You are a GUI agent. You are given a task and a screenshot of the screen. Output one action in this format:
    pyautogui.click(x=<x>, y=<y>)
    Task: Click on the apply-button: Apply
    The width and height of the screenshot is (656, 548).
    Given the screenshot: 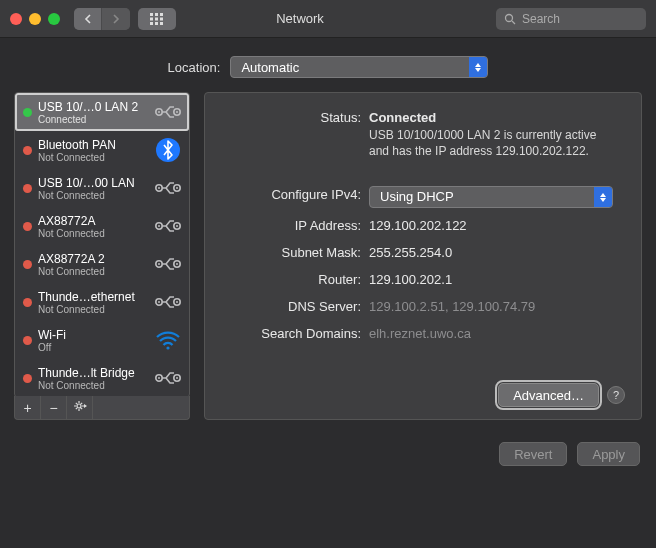 What is the action you would take?
    pyautogui.click(x=608, y=454)
    